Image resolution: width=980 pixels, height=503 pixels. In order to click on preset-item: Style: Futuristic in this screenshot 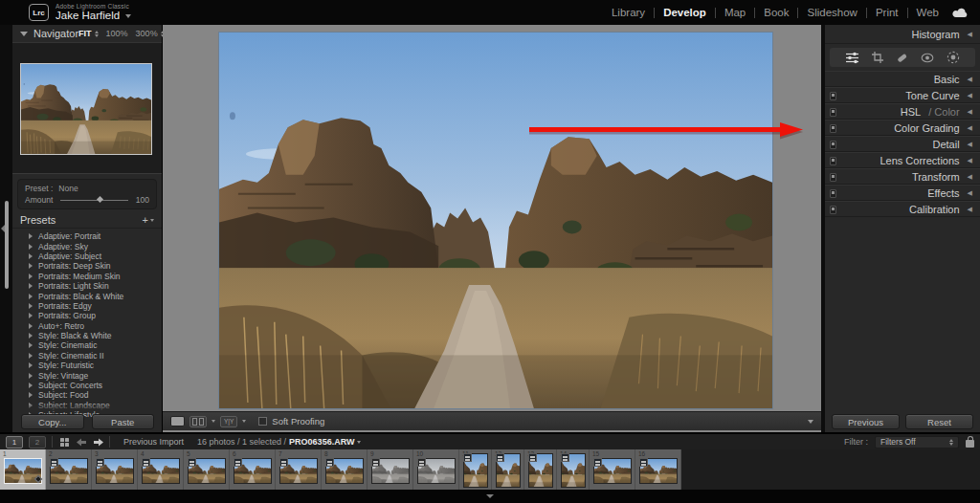, I will do `click(87, 365)`.